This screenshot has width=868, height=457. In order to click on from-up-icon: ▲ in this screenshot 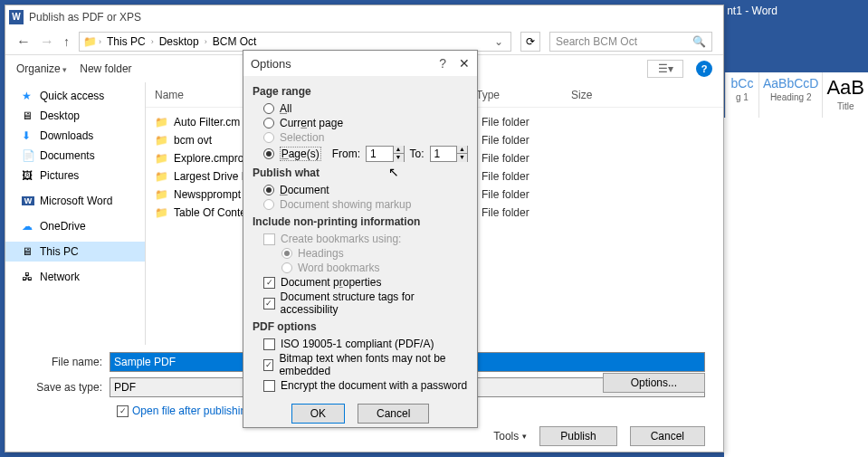, I will do `click(398, 150)`.